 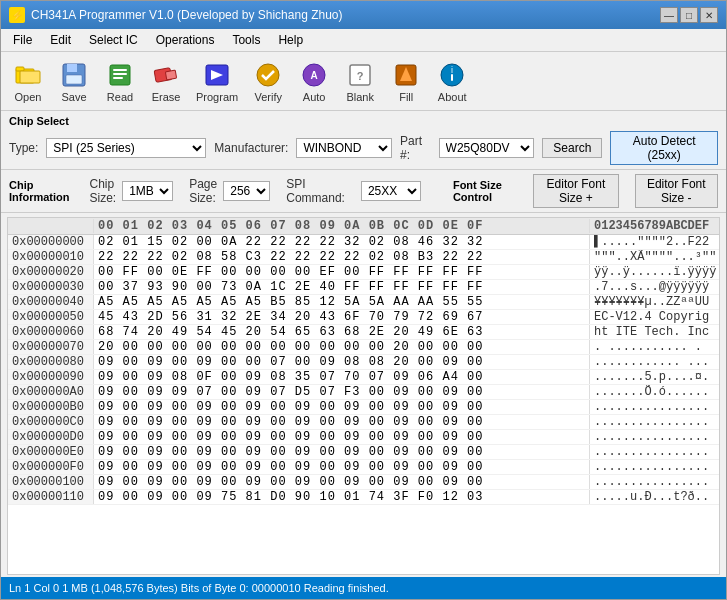 I want to click on type-label: Type:, so click(x=24, y=148).